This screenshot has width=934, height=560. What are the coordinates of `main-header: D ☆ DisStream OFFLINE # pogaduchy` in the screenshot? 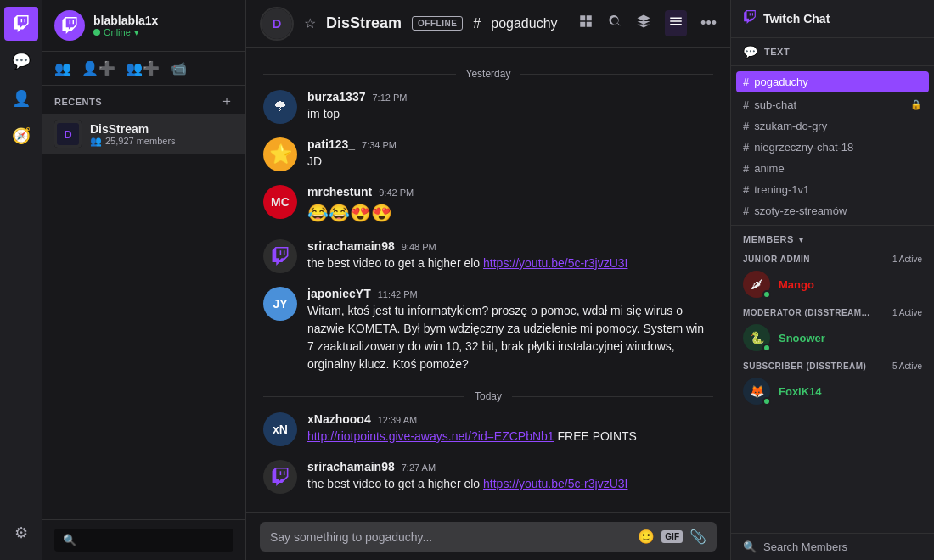 It's located at (488, 24).